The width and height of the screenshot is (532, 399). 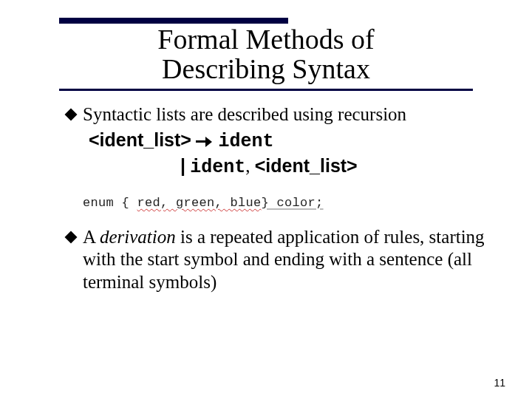 What do you see at coordinates (266, 39) in the screenshot?
I see `title-line-1: Formal Methods of` at bounding box center [266, 39].